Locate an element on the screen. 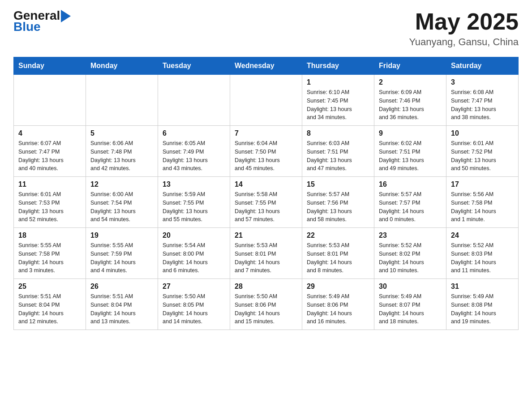 The width and height of the screenshot is (532, 411). calendar-cell: 5Sunrise: 6:06 AM Sunset: 7:48 PM Daylig… is located at coordinates (122, 151).